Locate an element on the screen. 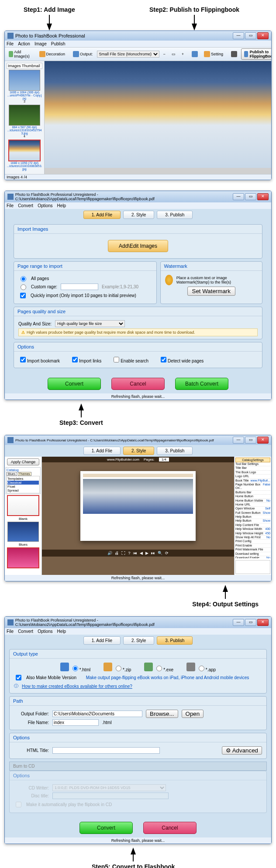 This screenshot has height=868, width=276. zoom-icon: 🔍 is located at coordinates (160, 553).